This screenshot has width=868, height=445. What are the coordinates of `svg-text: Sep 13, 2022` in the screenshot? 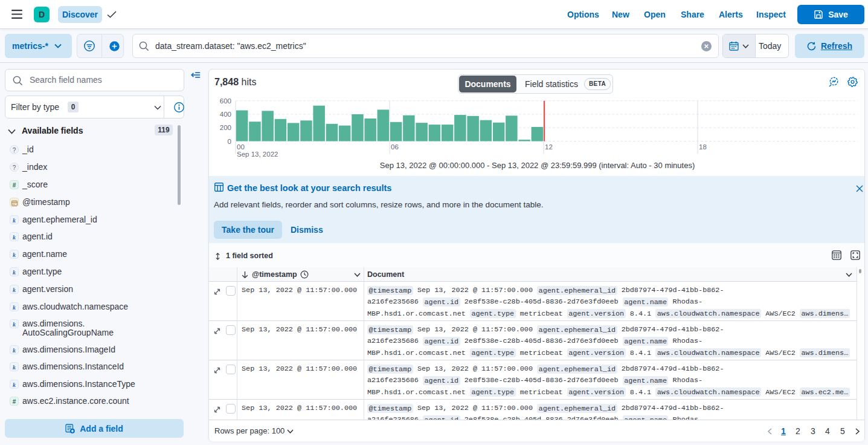 It's located at (257, 154).